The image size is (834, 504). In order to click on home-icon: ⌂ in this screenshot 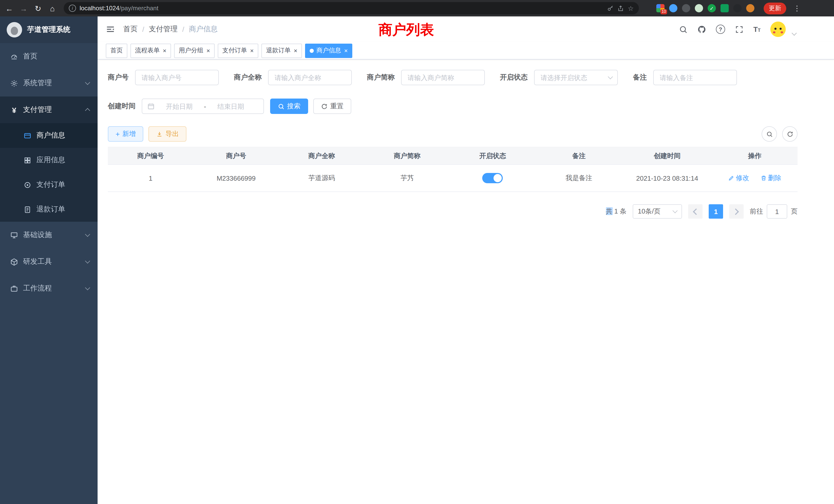, I will do `click(52, 8)`.